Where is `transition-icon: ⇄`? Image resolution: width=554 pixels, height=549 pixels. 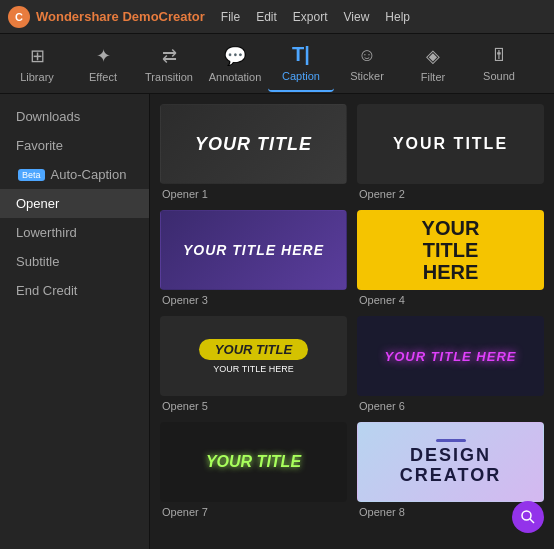 transition-icon: ⇄ is located at coordinates (170, 56).